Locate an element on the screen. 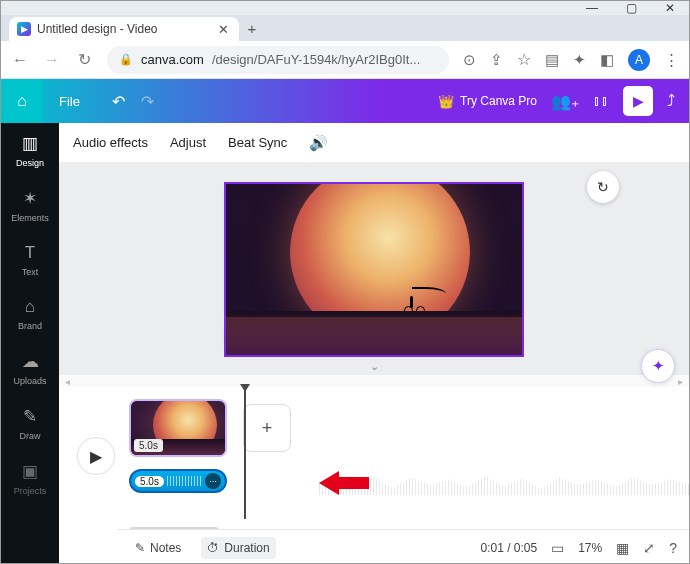 Image resolution: width=690 pixels, height=564 pixels. footer-bar: ✎Notes ⏱Duration 0:01 / 0:05 ▭ 17% ▦ ⤢ ? is located at coordinates (403, 546).